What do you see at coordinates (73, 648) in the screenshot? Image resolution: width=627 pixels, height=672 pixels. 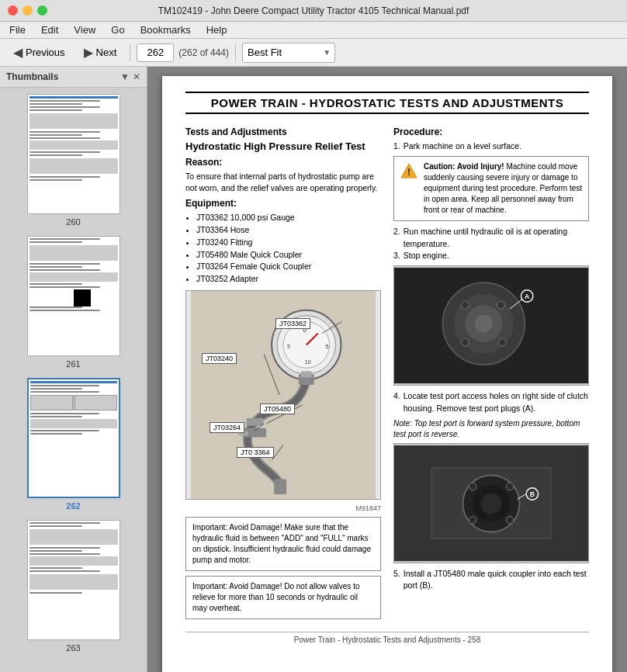 I see `thumbnail-263-label: 263` at bounding box center [73, 648].